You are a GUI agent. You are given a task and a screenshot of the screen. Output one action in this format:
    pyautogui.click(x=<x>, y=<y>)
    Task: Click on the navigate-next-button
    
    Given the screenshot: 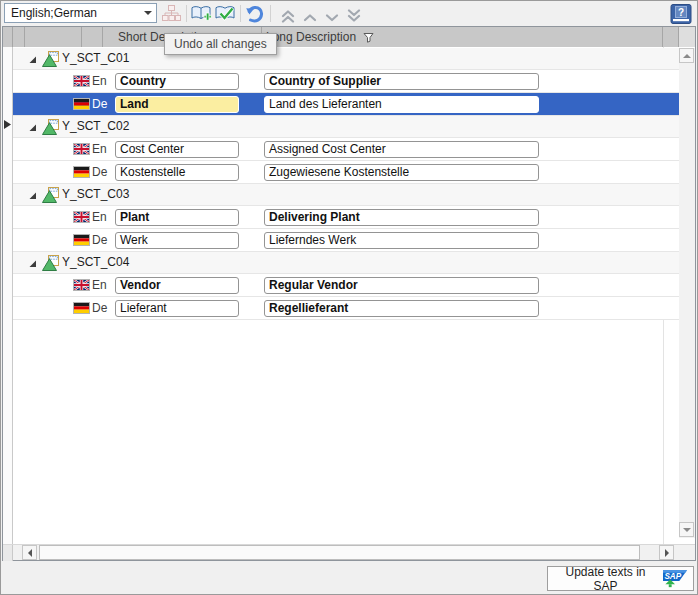 What is the action you would take?
    pyautogui.click(x=332, y=18)
    